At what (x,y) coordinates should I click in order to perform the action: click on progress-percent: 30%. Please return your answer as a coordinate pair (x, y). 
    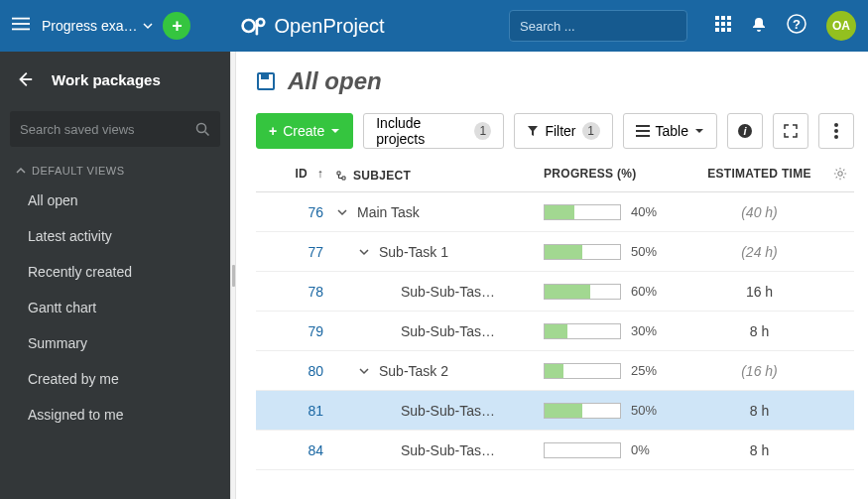
    Looking at the image, I should click on (644, 331).